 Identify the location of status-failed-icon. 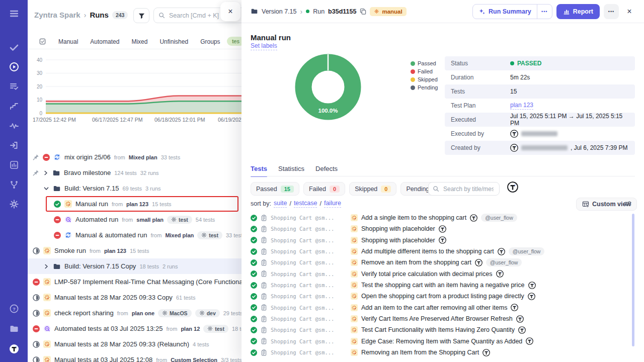
(36, 329).